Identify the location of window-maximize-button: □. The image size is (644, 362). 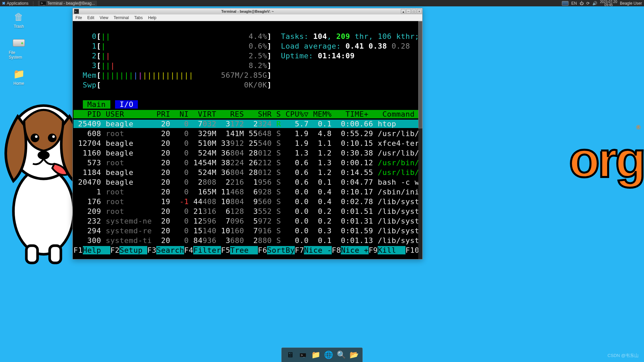
(414, 11).